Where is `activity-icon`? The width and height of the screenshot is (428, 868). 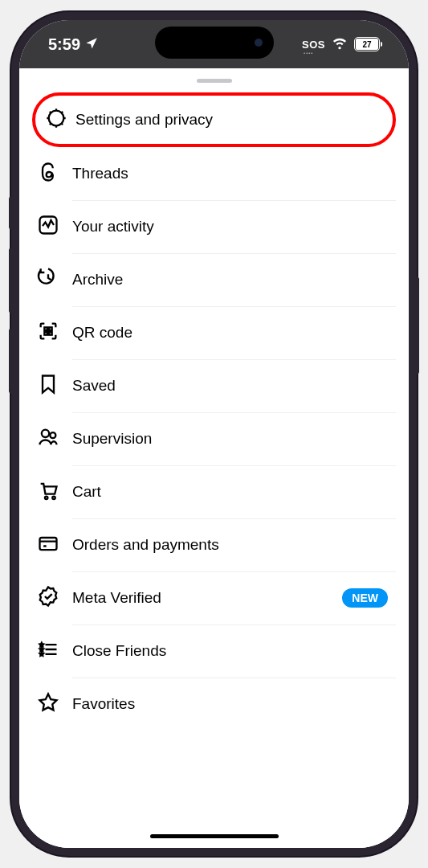 activity-icon is located at coordinates (48, 227).